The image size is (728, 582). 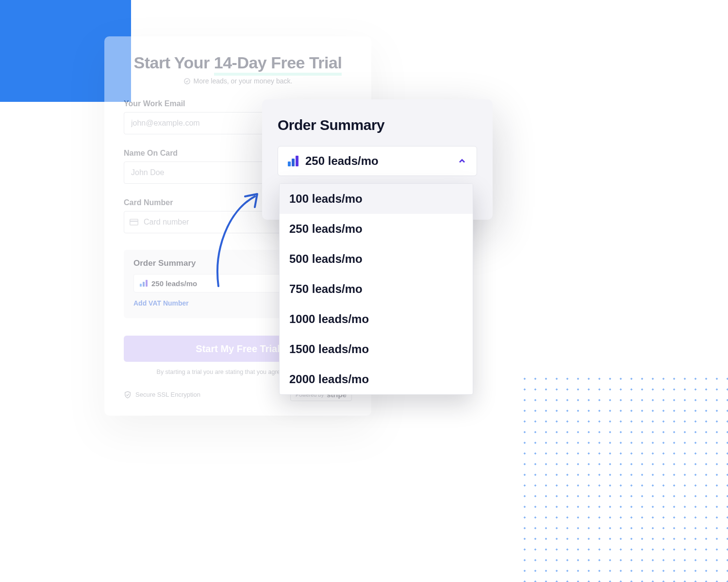 I want to click on ssl-badge: Secure SSL Encryption, so click(x=162, y=395).